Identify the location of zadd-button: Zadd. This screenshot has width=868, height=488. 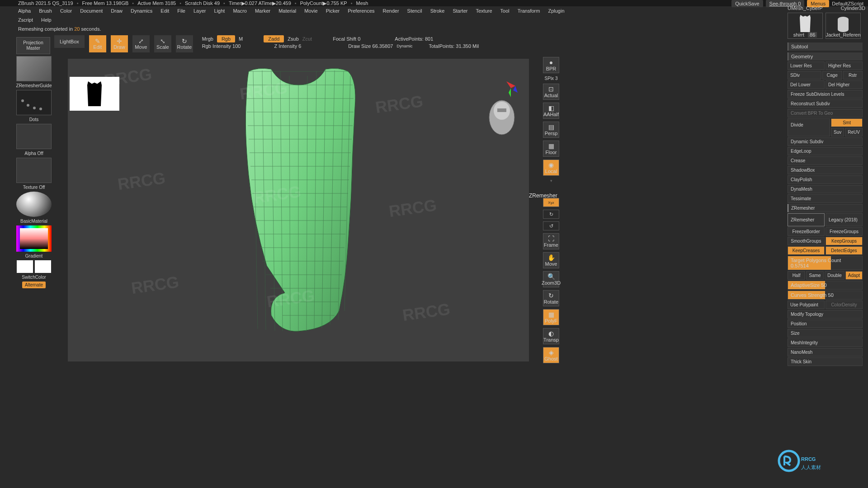
(274, 39).